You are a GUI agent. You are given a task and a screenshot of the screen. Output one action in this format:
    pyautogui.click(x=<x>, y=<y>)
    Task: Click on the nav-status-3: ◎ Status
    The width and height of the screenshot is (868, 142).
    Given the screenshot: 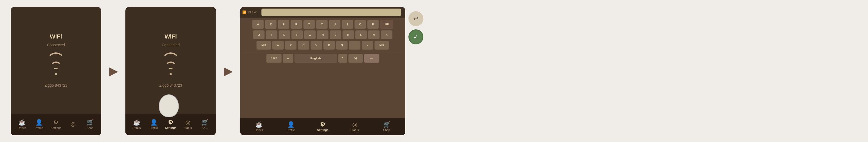 What is the action you would take?
    pyautogui.click(x=354, y=126)
    